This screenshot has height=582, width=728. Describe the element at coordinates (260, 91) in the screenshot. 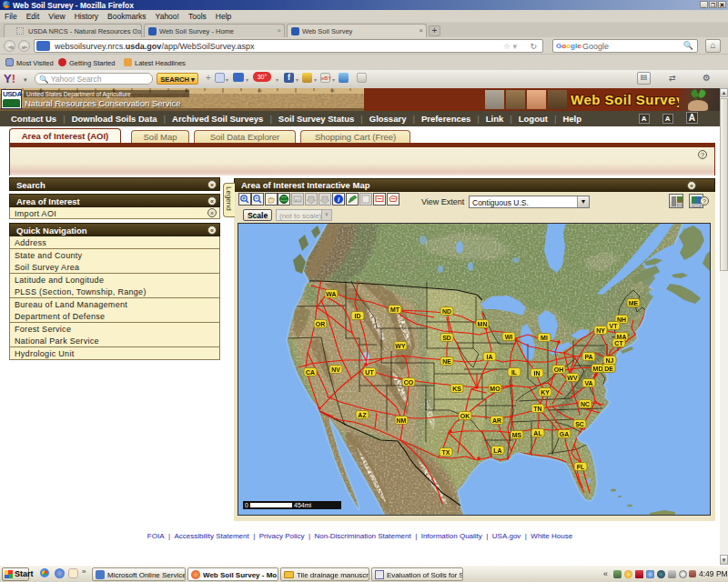

I see `svg-text: 40` at that location.